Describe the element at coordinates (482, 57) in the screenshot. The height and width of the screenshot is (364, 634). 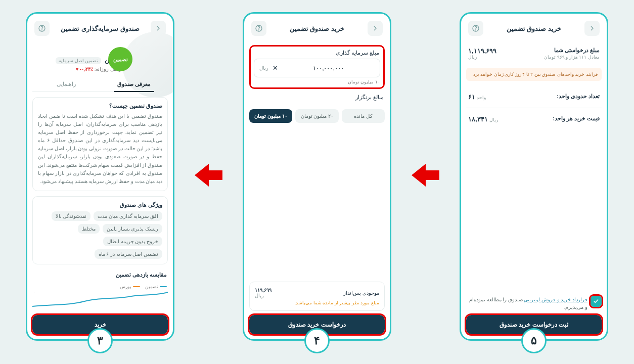
I see `requested-amount-unit: ریال` at that location.